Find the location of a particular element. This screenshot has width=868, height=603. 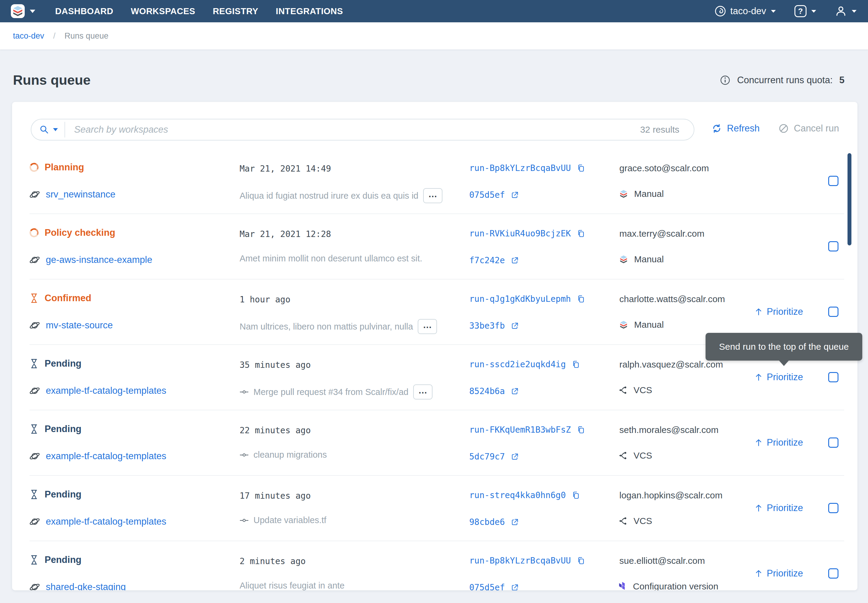

run-time: 2 minutes ago is located at coordinates (273, 561).